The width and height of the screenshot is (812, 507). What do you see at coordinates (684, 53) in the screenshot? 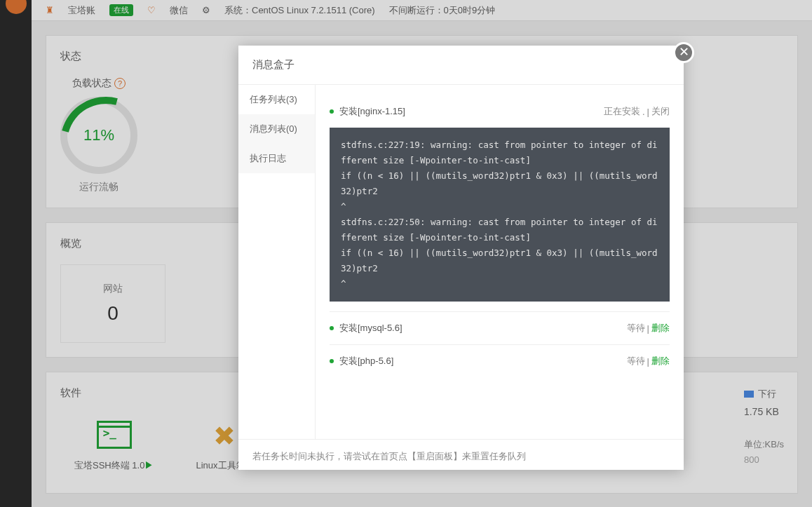
I see `close-button: ✕` at bounding box center [684, 53].